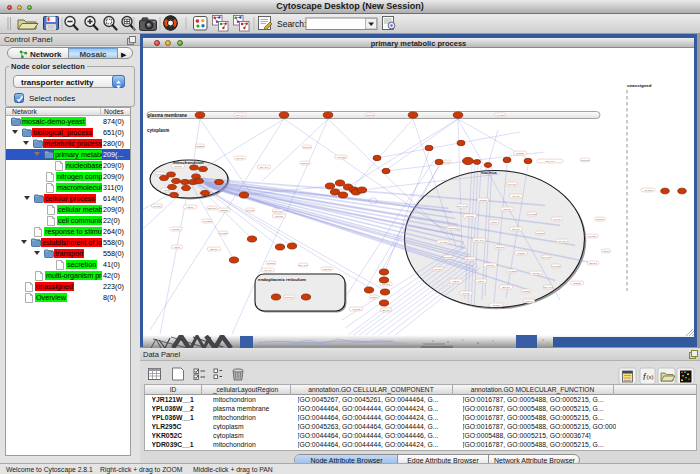  I want to click on svg-text: mitochondrion, so click(188, 162).